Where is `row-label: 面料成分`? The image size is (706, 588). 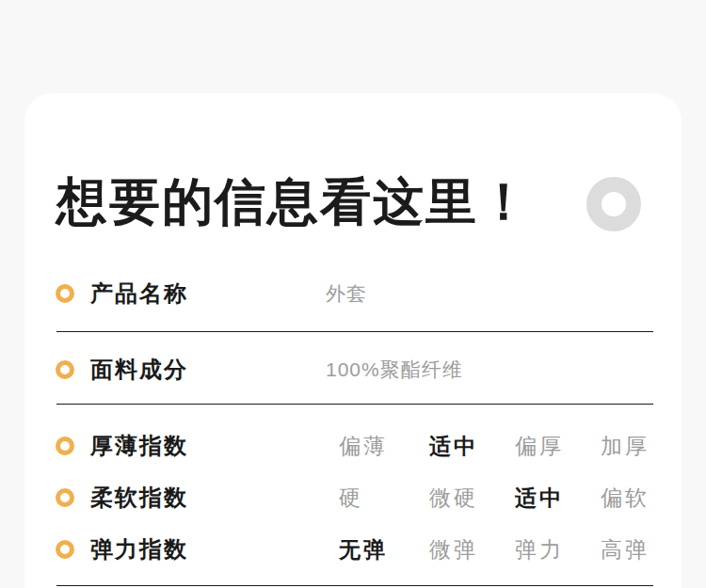 row-label: 面料成分 is located at coordinates (208, 370).